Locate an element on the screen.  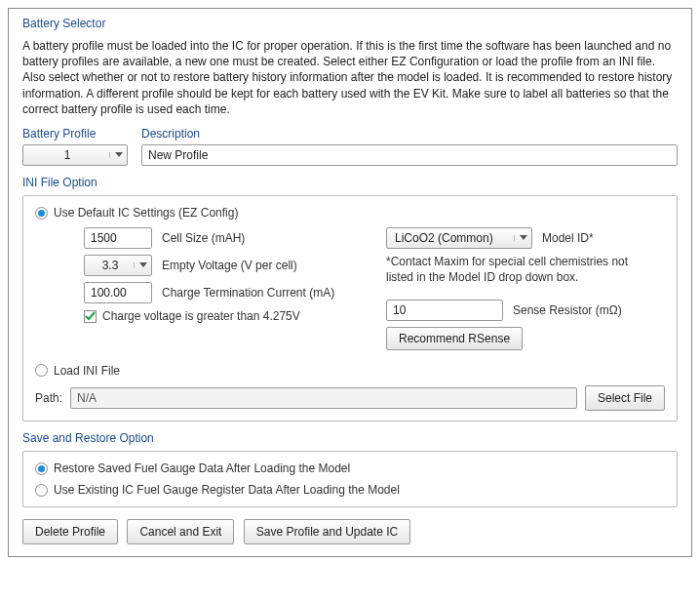
model-id-dropdown: LiCoO2 (Common) is located at coordinates (459, 238).